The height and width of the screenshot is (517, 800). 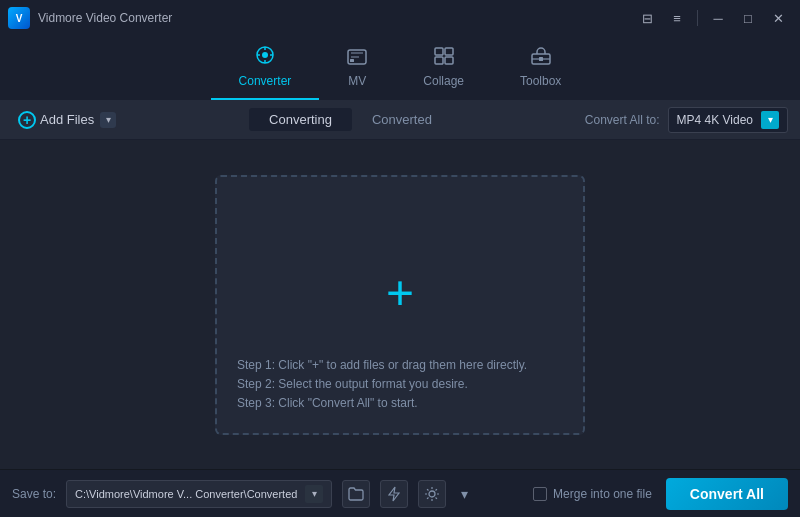 I want to click on maximize-button: □, so click(x=748, y=18).